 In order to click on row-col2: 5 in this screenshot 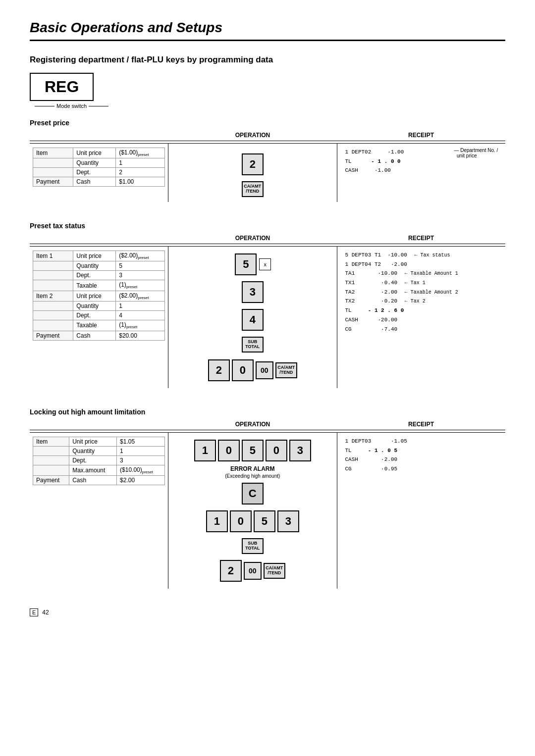, I will do `click(141, 266)`.